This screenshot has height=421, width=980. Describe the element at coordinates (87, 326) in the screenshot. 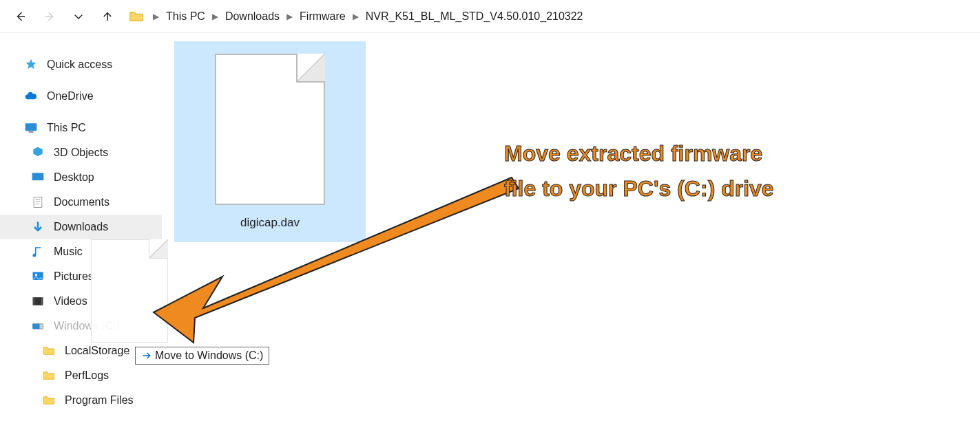

I see `sidebar-item-label: Windows (C:)` at that location.